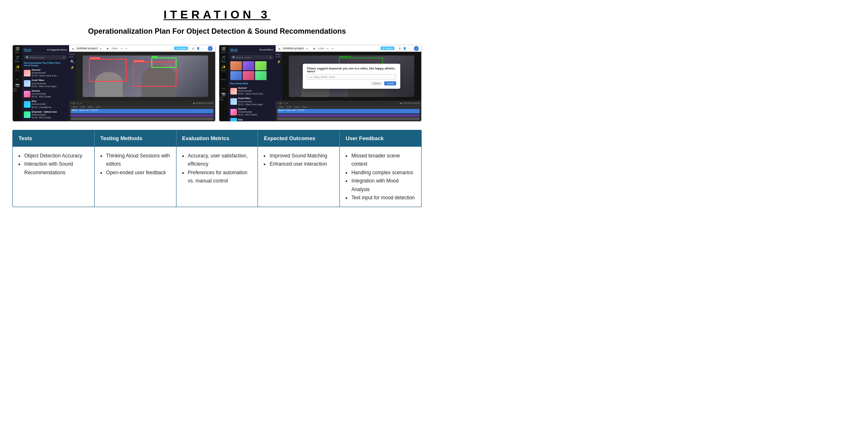  I want to click on video-area-left: person: 0.95 person: 0.94 0.77, so click(146, 76).